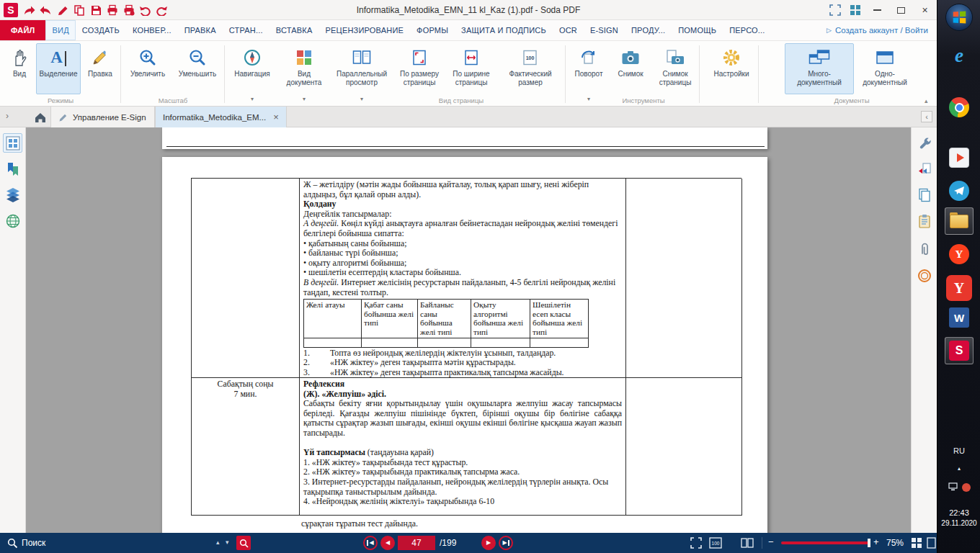 The image size is (980, 553). Describe the element at coordinates (228, 543) in the screenshot. I see `search-next-icon: ▾` at that location.